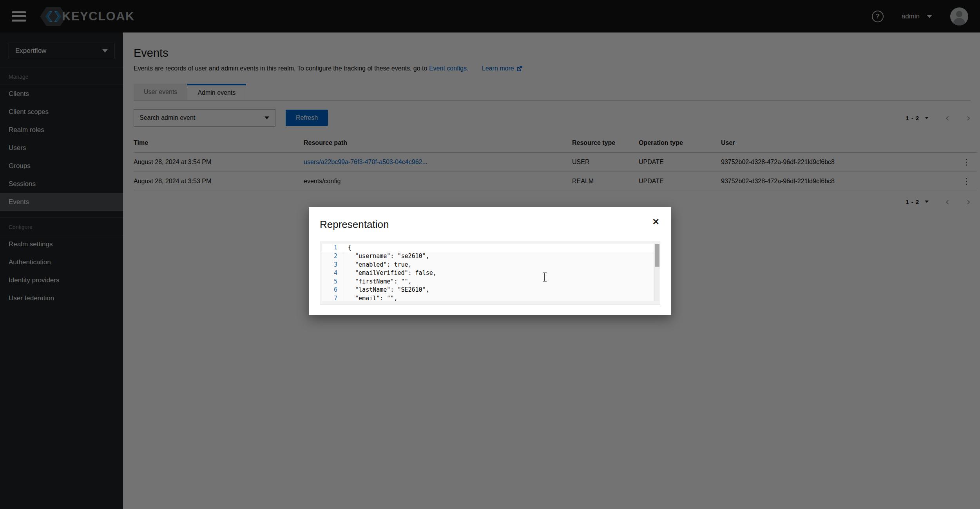 This screenshot has width=980, height=509. Describe the element at coordinates (490, 261) in the screenshot. I see `representation-modal: Representation ✕ 1 { 2 "username": "se26…` at that location.